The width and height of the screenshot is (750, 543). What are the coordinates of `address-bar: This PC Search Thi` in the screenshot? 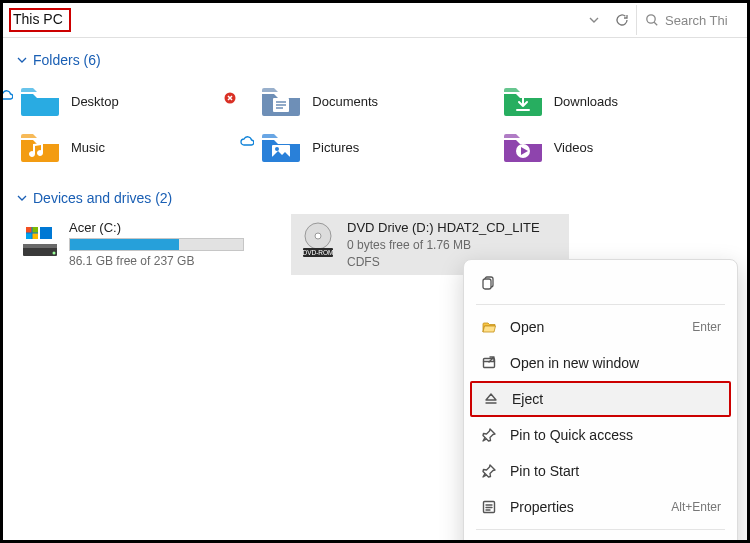 It's located at (375, 20).